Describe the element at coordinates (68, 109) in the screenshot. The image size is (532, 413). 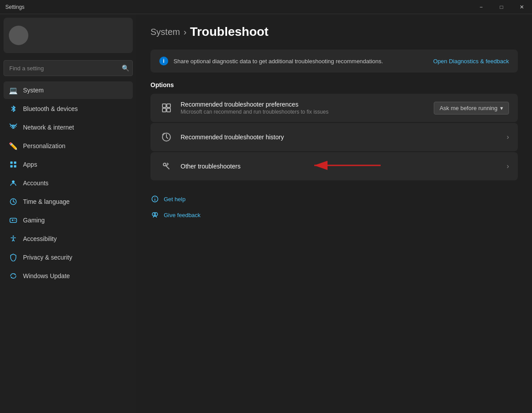
I see `sidebar-item-bluetooth: Bluetooth & devices` at that location.